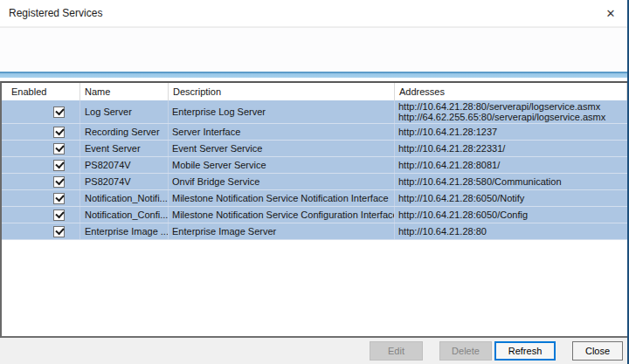 The height and width of the screenshot is (364, 629). What do you see at coordinates (314, 148) in the screenshot?
I see `table-row: Event Server Event Server Service http:/…` at bounding box center [314, 148].